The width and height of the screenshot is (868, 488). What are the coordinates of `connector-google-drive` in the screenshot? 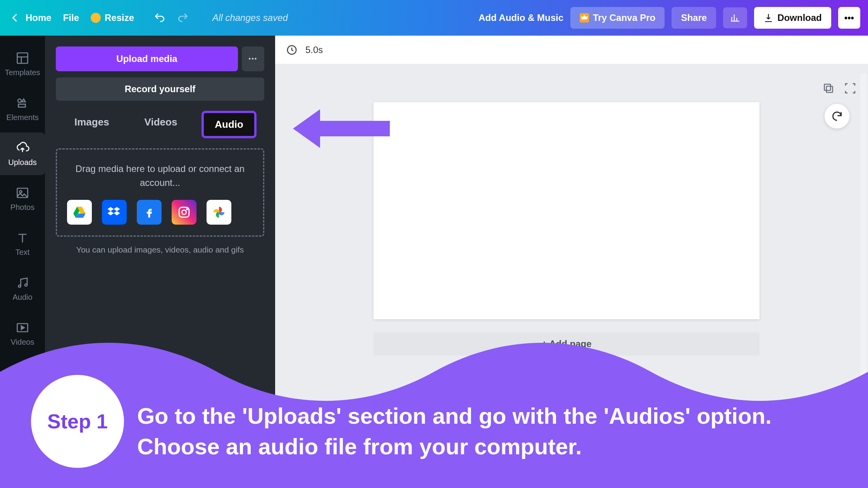 It's located at (79, 212).